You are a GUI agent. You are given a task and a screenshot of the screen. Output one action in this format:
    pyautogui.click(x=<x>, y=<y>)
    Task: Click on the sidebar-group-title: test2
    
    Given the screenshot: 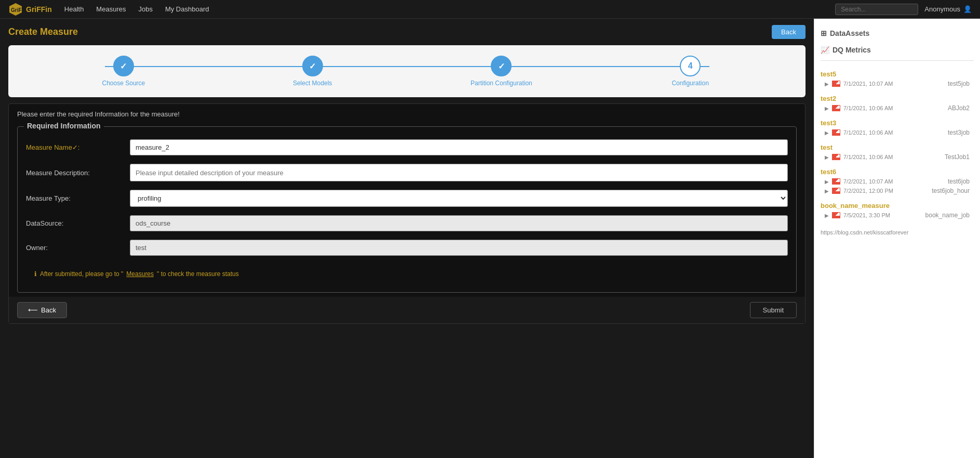 What is the action you would take?
    pyautogui.click(x=897, y=99)
    